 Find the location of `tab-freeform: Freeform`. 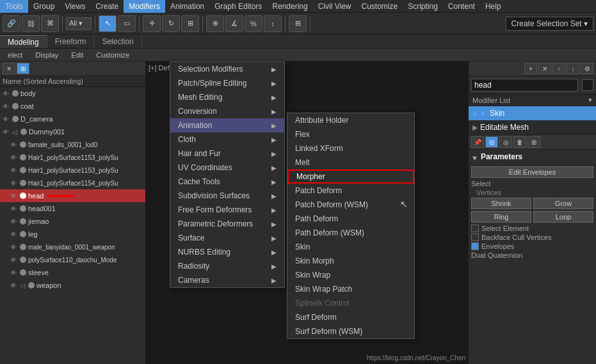

tab-freeform: Freeform is located at coordinates (71, 42).